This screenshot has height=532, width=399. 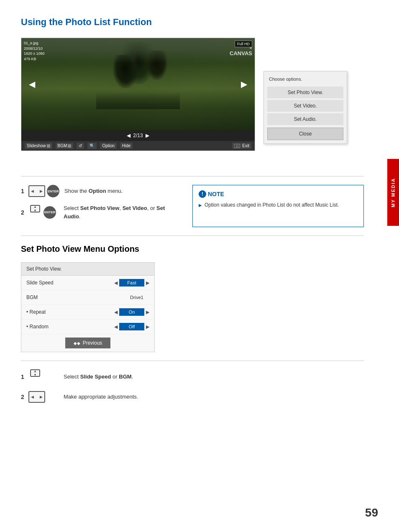 What do you see at coordinates (24, 191) in the screenshot?
I see `step1-number: 1` at bounding box center [24, 191].